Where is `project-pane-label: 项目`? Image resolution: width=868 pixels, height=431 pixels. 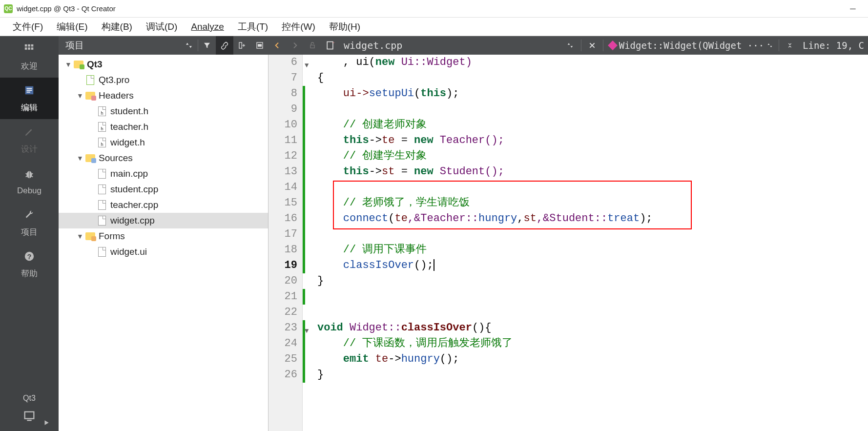 project-pane-label: 项目 is located at coordinates (119, 45).